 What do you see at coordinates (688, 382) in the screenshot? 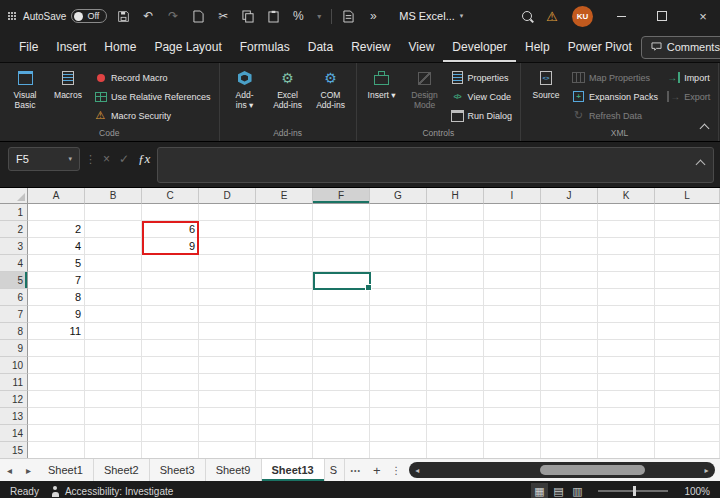
I see `cell-L11` at bounding box center [688, 382].